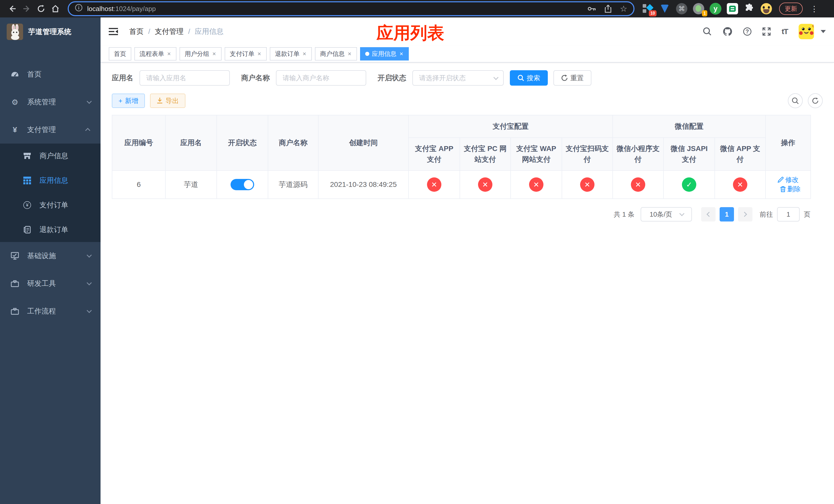 Image resolution: width=834 pixels, height=504 pixels. What do you see at coordinates (351, 9) in the screenshot?
I see `url-bar: localhost:1024/pay/app ☆` at bounding box center [351, 9].